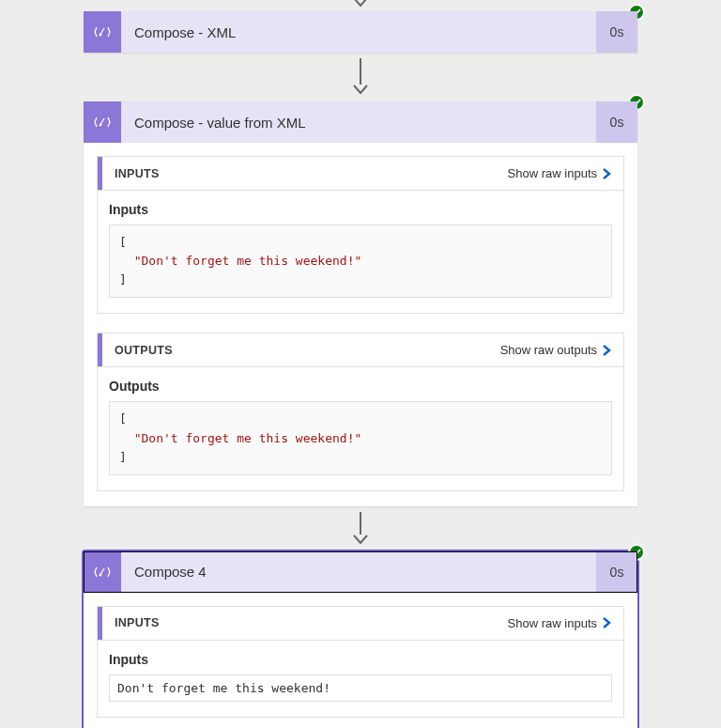  What do you see at coordinates (360, 261) in the screenshot?
I see `inputs-code: [ "Don't forget me this weekend!" ]` at bounding box center [360, 261].